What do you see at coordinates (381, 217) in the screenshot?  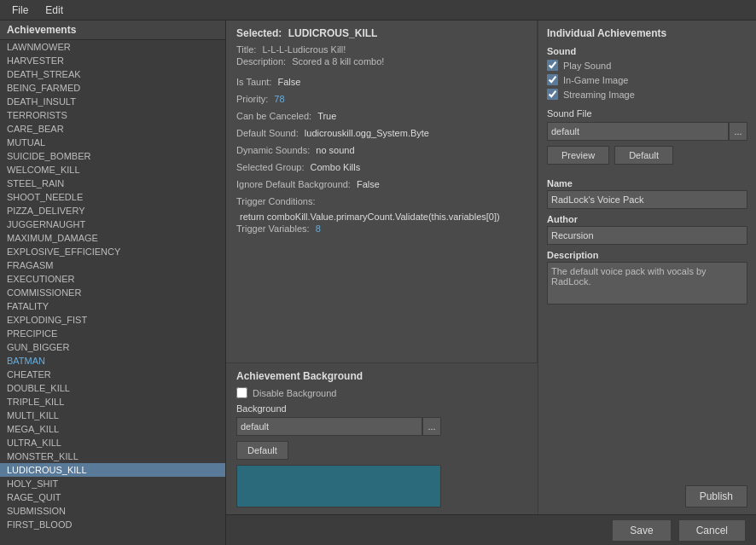 I see `trigger-conditions-code: return comboKill.Value.primaryCount.Vali…` at bounding box center [381, 217].